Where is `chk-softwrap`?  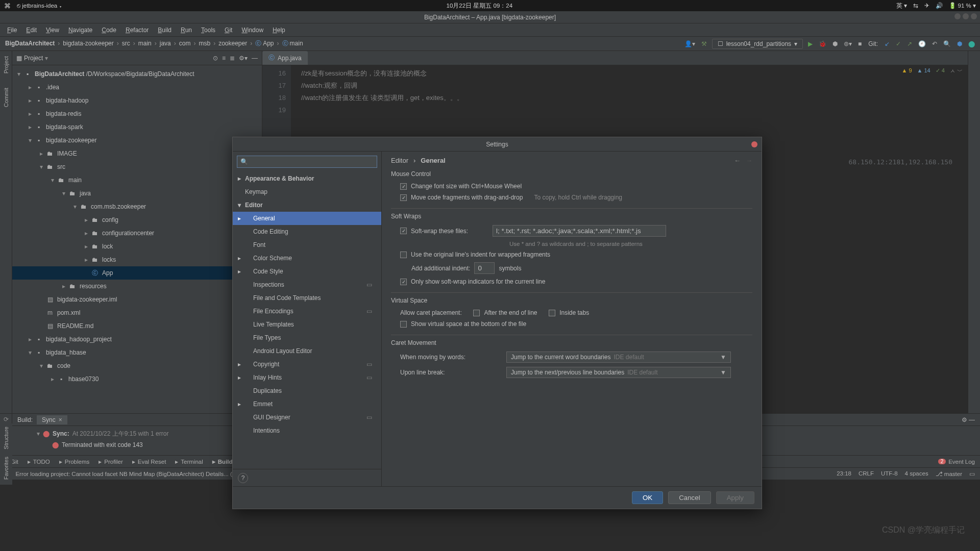 chk-softwrap is located at coordinates (403, 231).